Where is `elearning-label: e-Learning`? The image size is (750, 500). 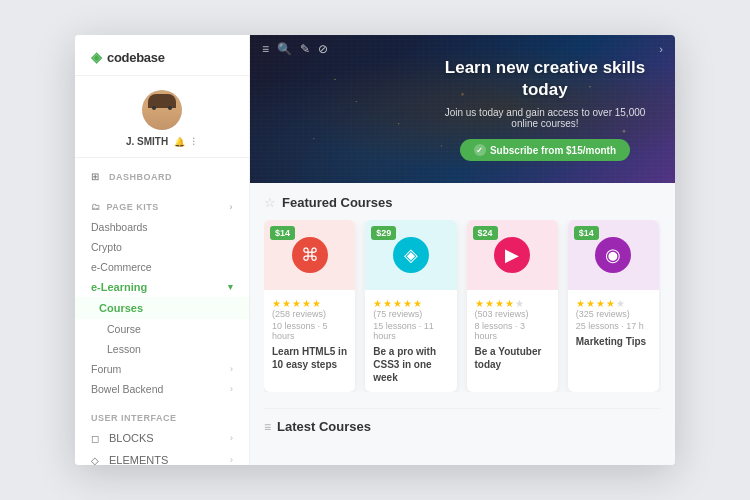
elearning-label: e-Learning is located at coordinates (119, 287).